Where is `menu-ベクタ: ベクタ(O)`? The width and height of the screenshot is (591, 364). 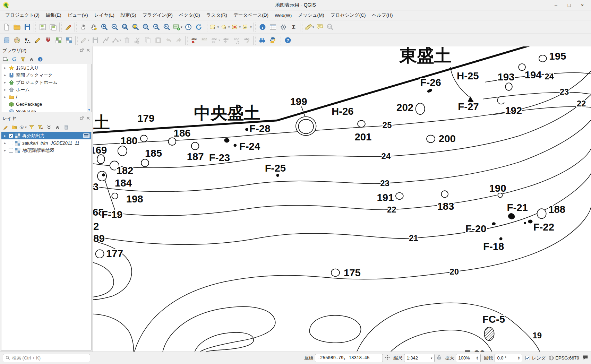
menu-ベクタ: ベクタ(O) is located at coordinates (189, 15).